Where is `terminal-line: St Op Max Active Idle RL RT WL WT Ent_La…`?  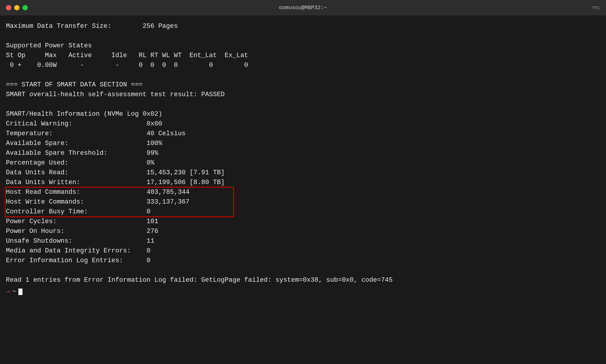
terminal-line: St Op Max Active Idle RL RT WL WT Ent_La… is located at coordinates (303, 56).